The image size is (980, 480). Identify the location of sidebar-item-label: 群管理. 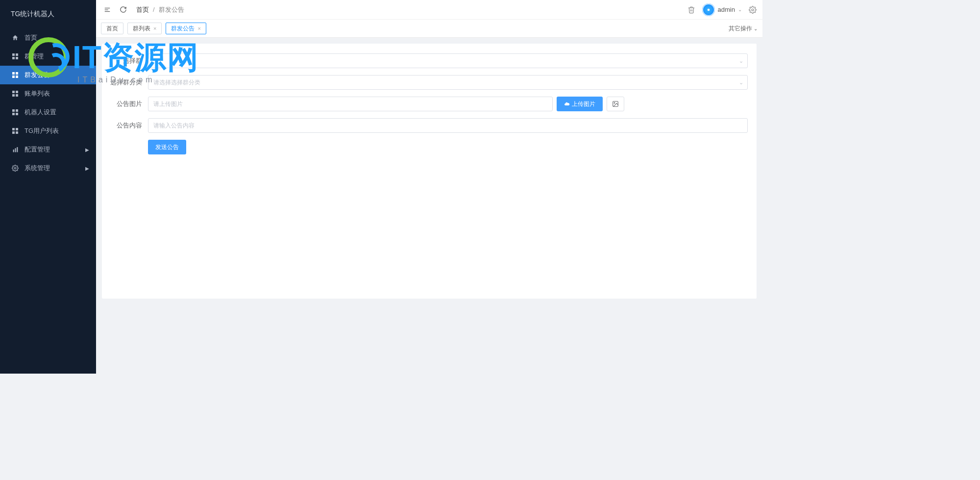
(34, 56).